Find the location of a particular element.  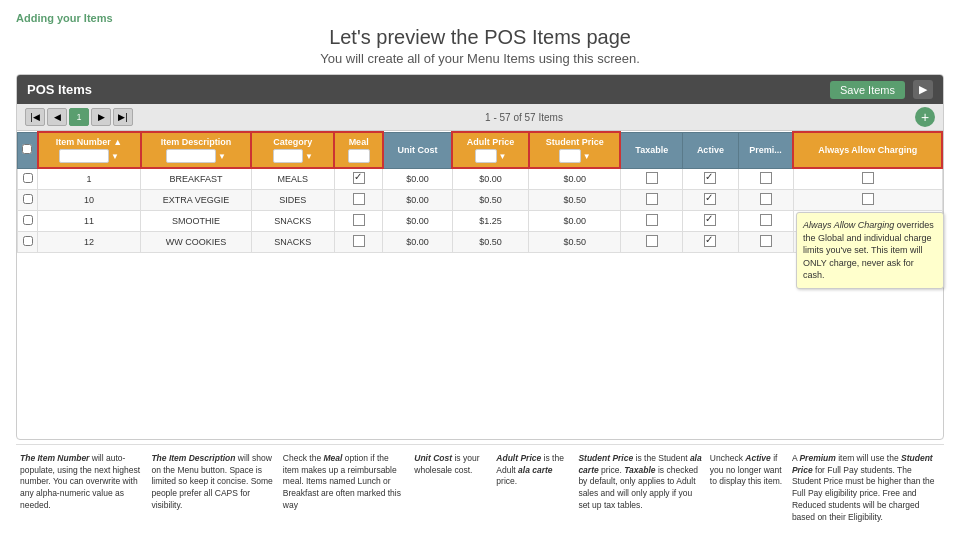

record-count: 1 - 57 of 57 Items is located at coordinates (524, 118).